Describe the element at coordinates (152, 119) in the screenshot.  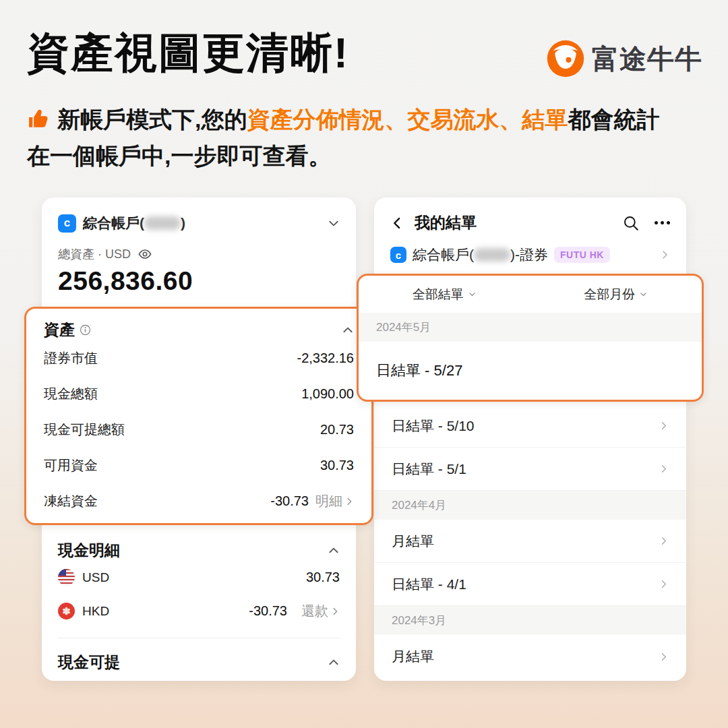
I see `intro-pre: 新帳戶模式下,您的` at that location.